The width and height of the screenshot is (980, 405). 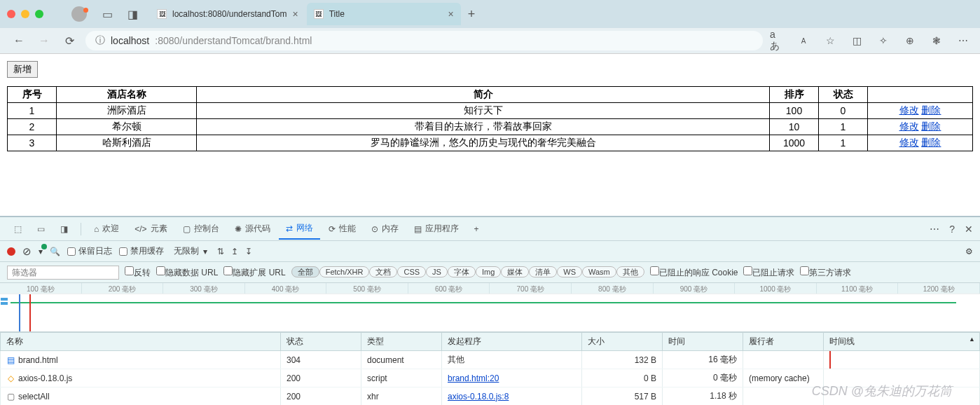 I want to click on favorite-icon: ☆, so click(x=830, y=41).